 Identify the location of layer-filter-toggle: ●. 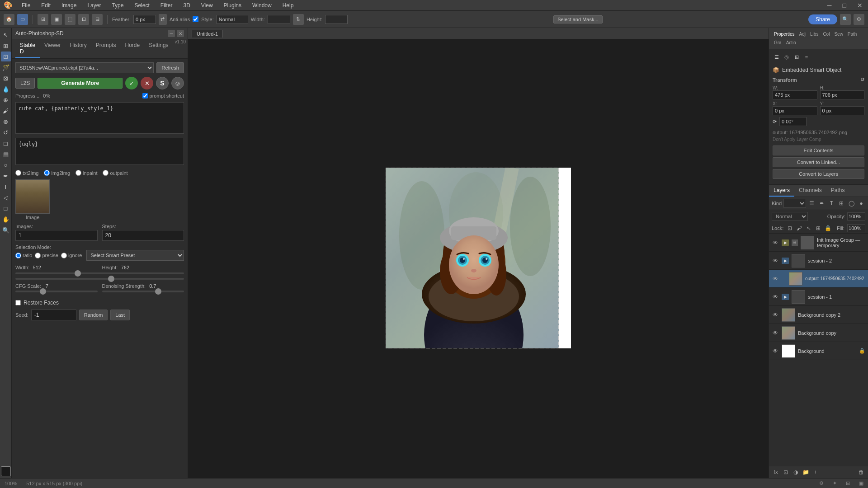
(861, 203).